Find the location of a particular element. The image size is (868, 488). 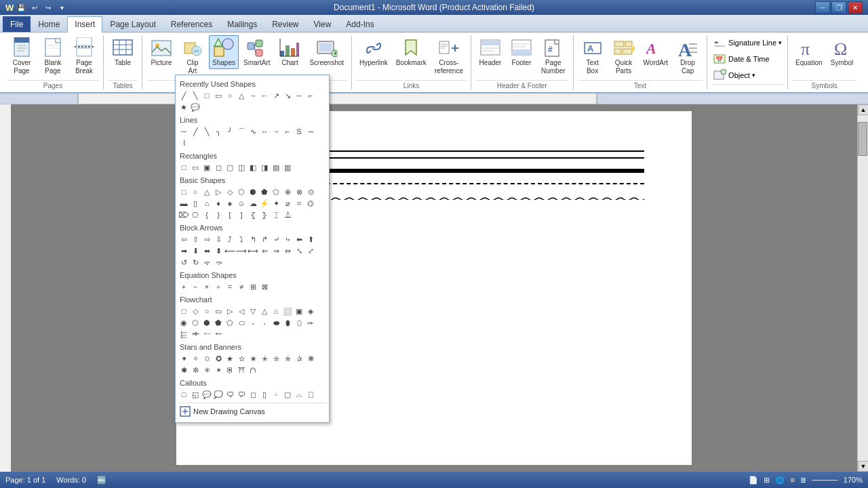

flow-24: ⬰ is located at coordinates (311, 323).